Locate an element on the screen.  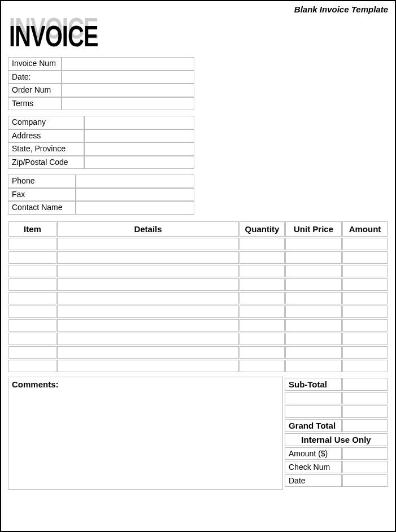
row-date: Date: is located at coordinates (101, 77).